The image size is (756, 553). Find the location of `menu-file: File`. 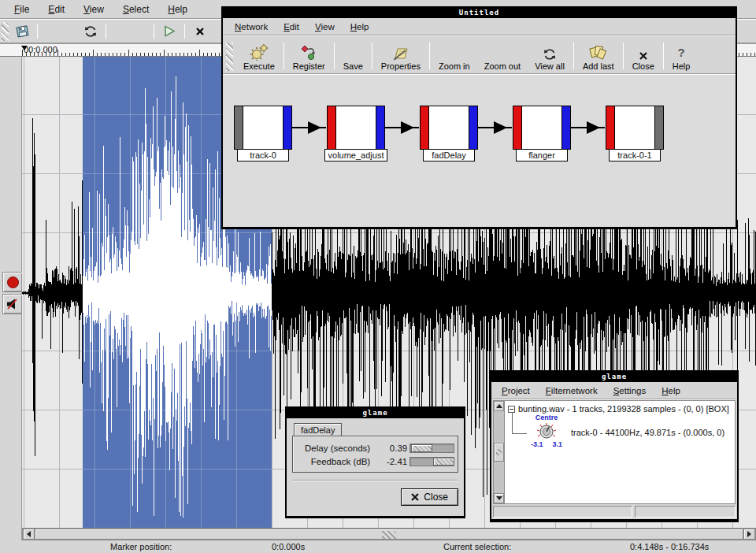

menu-file: File is located at coordinates (22, 9).